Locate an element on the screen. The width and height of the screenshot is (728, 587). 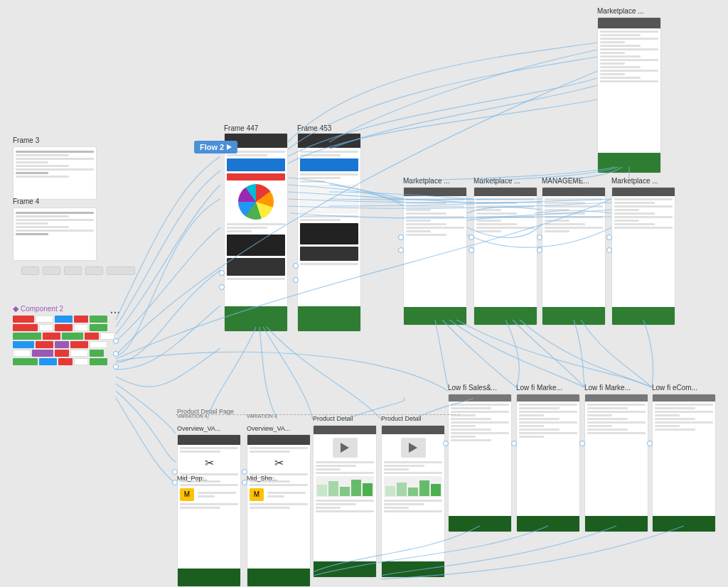
midsho-label: Mid_Sho... is located at coordinates (262, 478).